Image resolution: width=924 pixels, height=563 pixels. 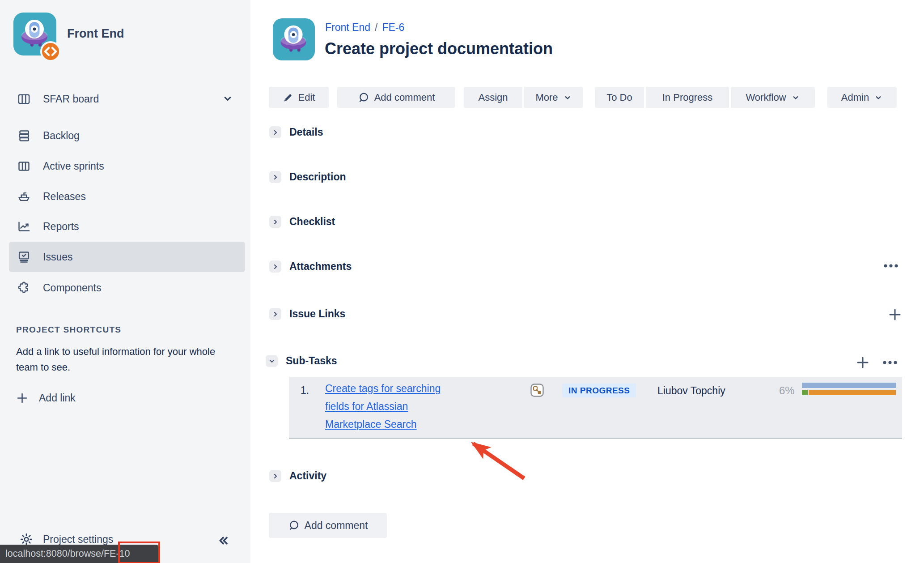 What do you see at coordinates (24, 288) in the screenshot?
I see `components-icon` at bounding box center [24, 288].